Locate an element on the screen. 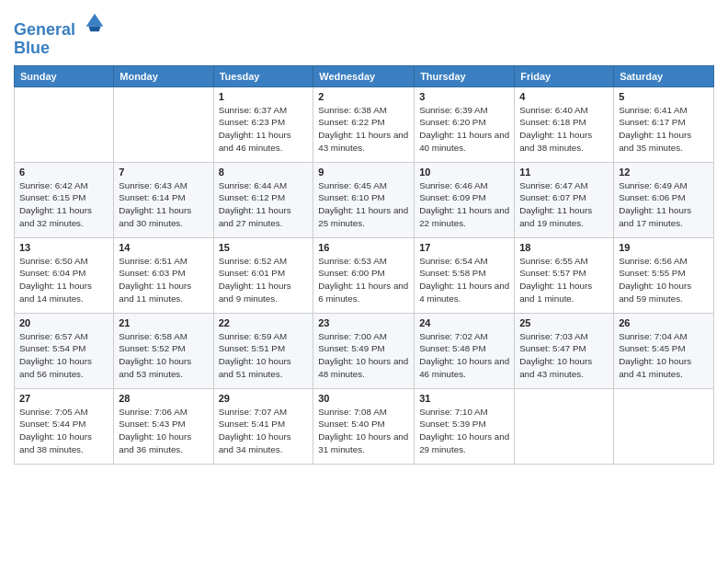 The width and height of the screenshot is (728, 563). calendar-cell: 26Sunrise: 7:04 AMSunset: 5:45 PMDayligh… is located at coordinates (664, 350).